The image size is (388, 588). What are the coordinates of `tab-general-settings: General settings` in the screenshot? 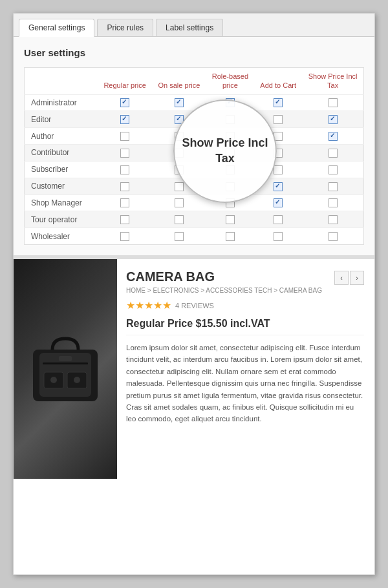 It's located at (57, 28).